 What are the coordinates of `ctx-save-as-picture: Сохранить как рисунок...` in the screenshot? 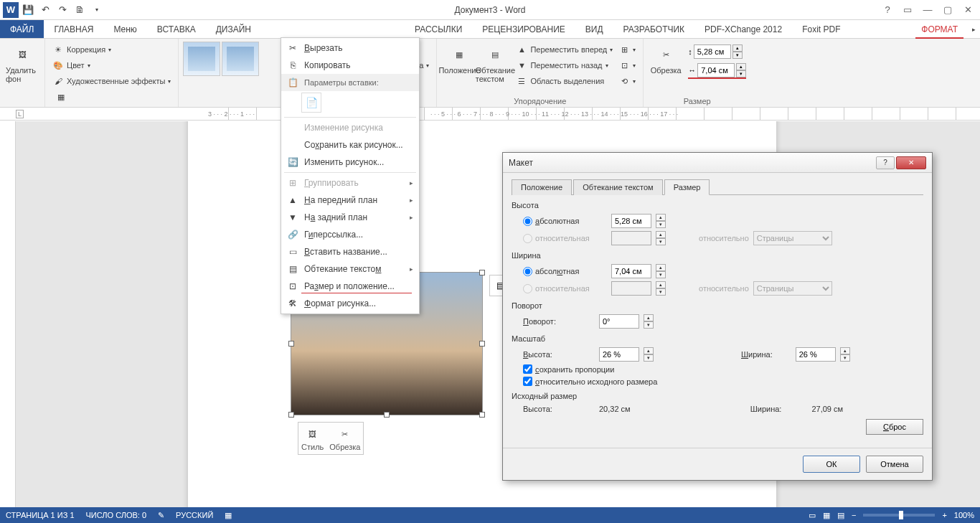 It's located at (350, 145).